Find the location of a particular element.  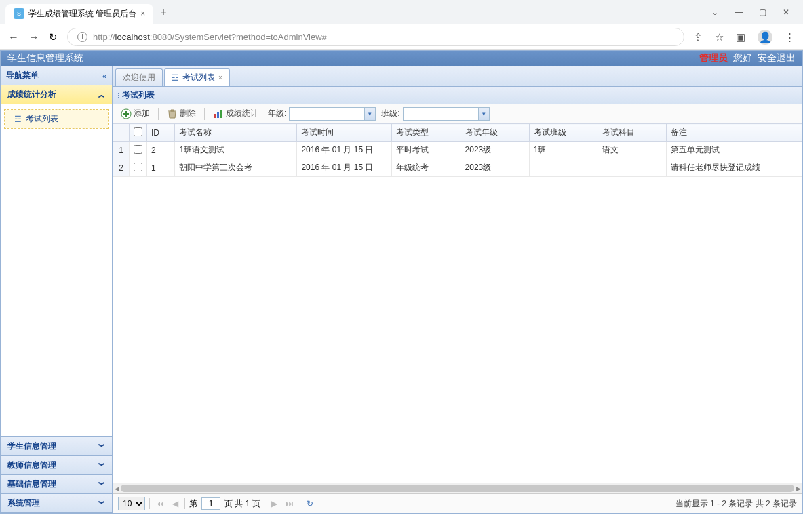

page-prefix: 第 is located at coordinates (193, 504).